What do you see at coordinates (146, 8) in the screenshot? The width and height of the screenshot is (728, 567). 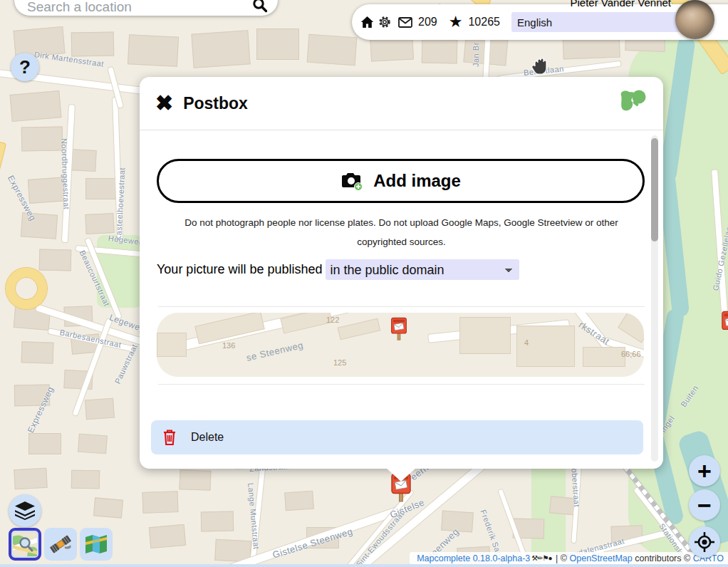 I see `search-bar` at bounding box center [146, 8].